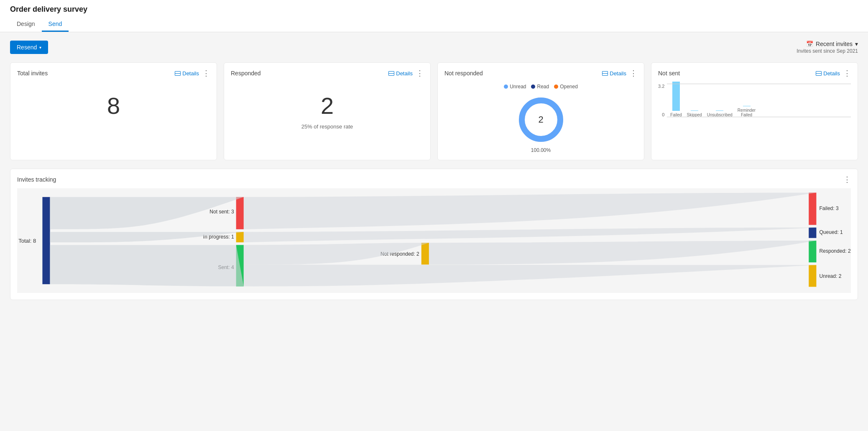 The height and width of the screenshot is (431, 868). Describe the element at coordinates (55, 24) in the screenshot. I see `tab-send: Send` at that location.